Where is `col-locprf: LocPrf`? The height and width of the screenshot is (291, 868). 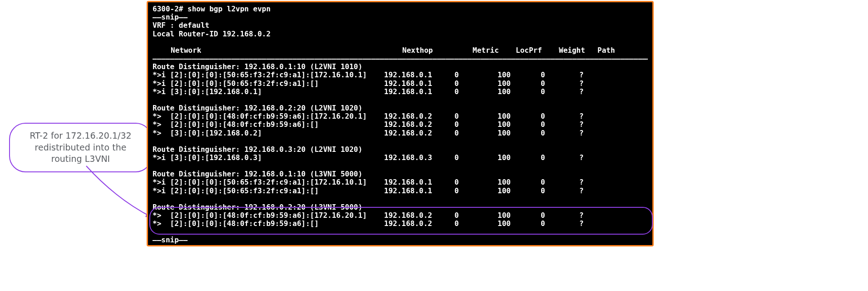
col-locprf: LocPrf is located at coordinates (538, 50).